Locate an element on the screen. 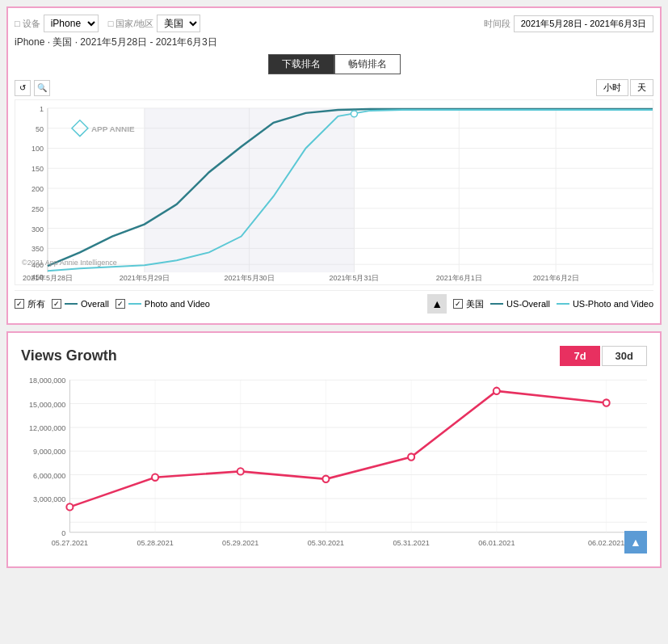 This screenshot has width=668, height=644. svg-text: APP ANNIE is located at coordinates (113, 129).